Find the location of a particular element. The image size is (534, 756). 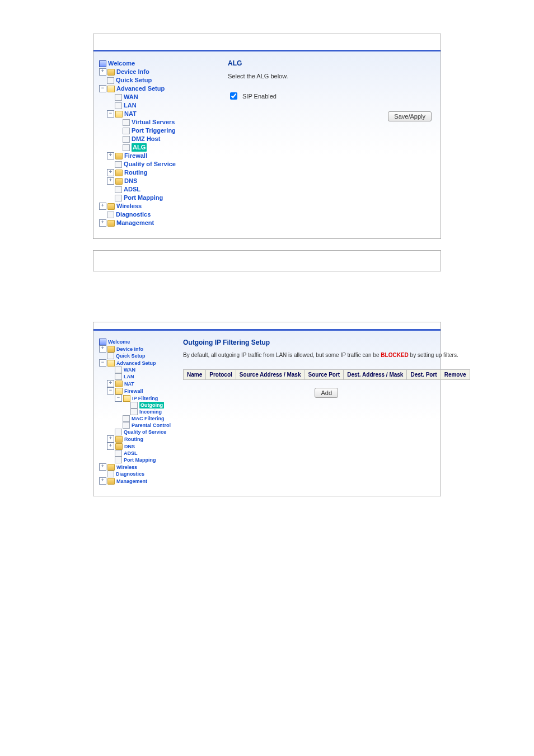

nav-outgoing: Outgoing is located at coordinates (152, 405).